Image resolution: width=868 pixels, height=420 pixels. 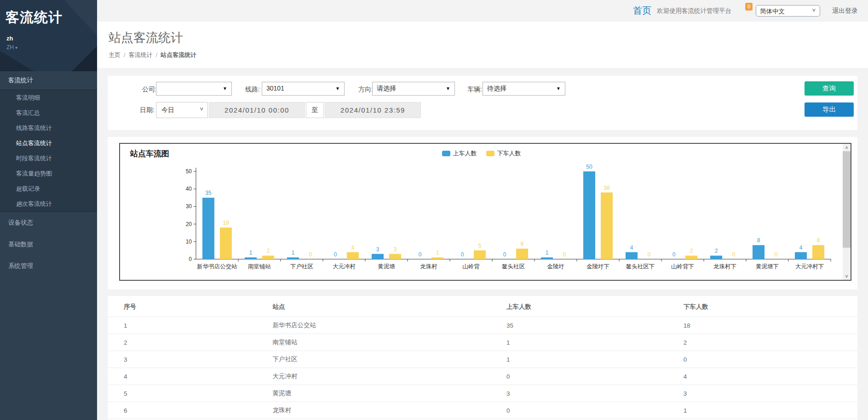 I want to click on line-label: 线路:, so click(x=253, y=90).